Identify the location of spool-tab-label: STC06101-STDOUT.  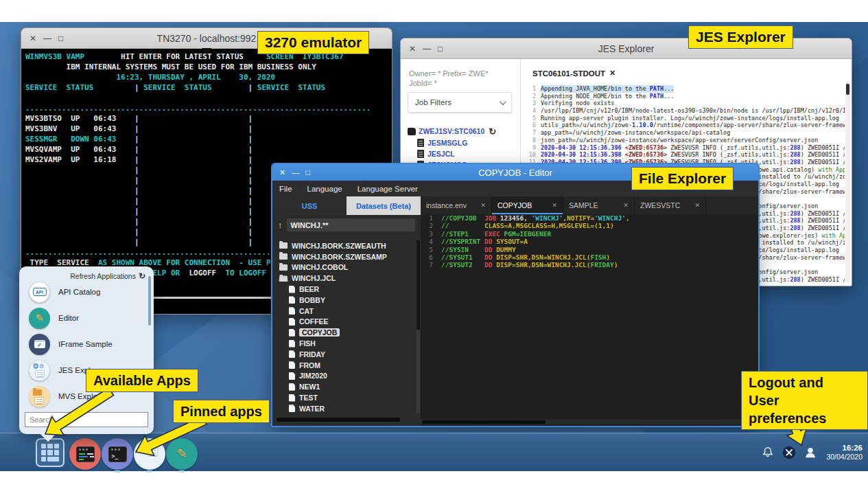
(569, 73).